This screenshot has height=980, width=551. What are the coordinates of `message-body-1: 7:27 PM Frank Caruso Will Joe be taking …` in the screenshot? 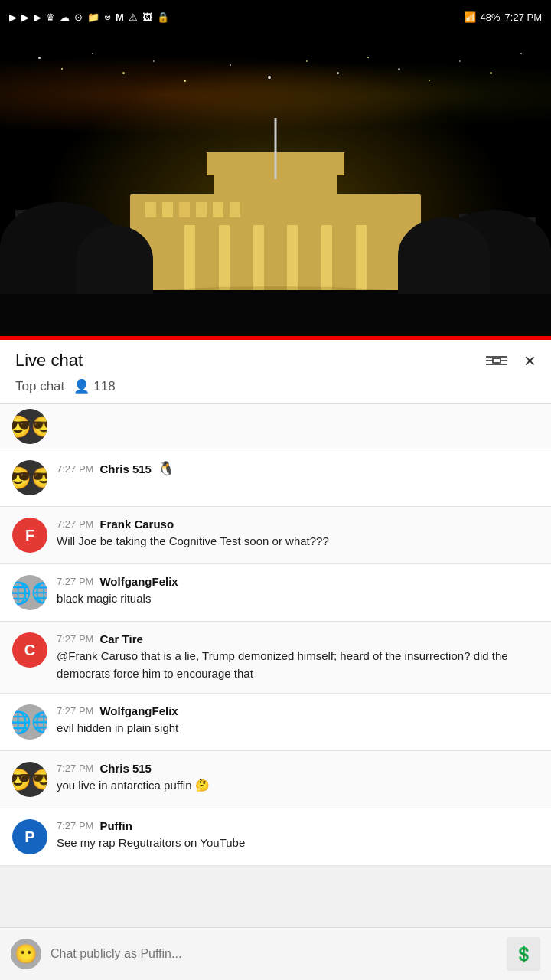 It's located at (298, 534).